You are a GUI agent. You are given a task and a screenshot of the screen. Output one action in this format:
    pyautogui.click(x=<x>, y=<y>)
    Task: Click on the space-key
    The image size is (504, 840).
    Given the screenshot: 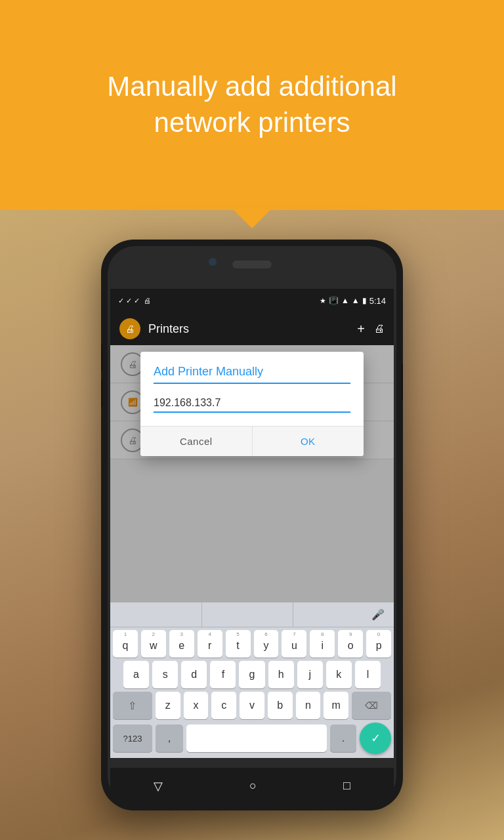 What is the action you would take?
    pyautogui.click(x=257, y=738)
    